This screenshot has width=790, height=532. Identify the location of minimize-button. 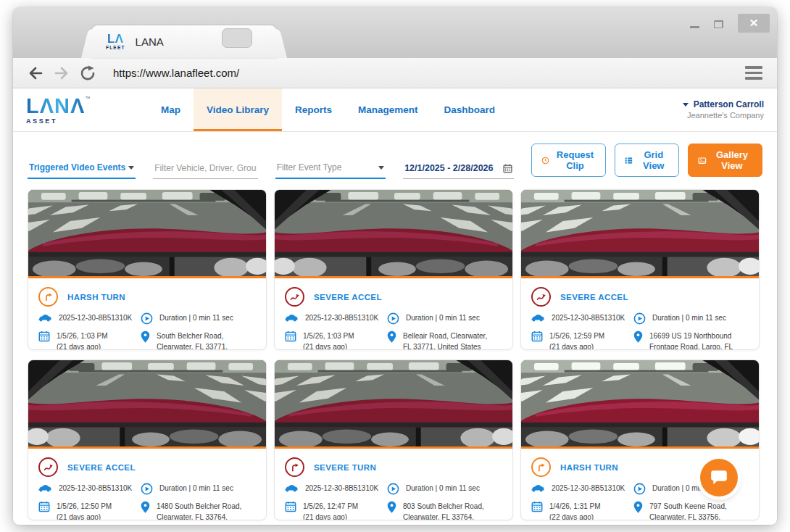
(694, 28).